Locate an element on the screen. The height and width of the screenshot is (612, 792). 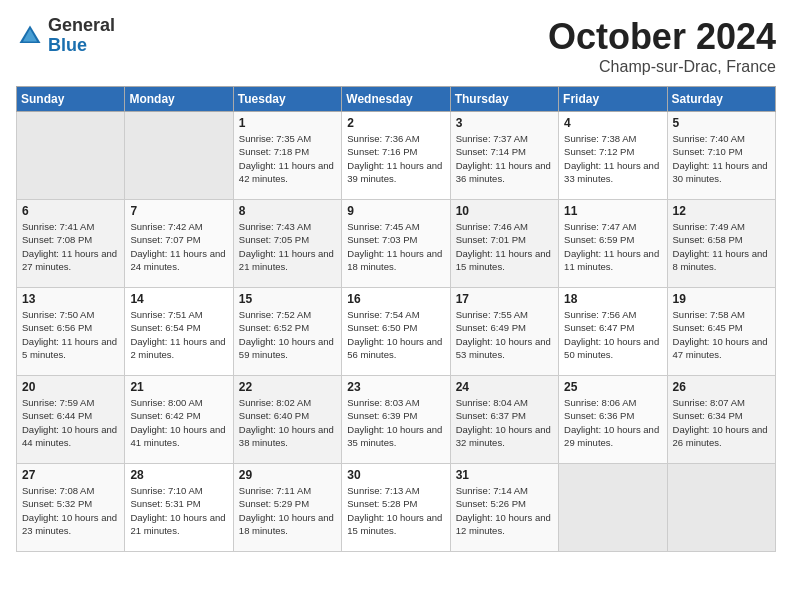
calendar-cell: 20Sunrise: 7:59 AM Sunset: 6:44 PM Dayli… is located at coordinates (71, 420).